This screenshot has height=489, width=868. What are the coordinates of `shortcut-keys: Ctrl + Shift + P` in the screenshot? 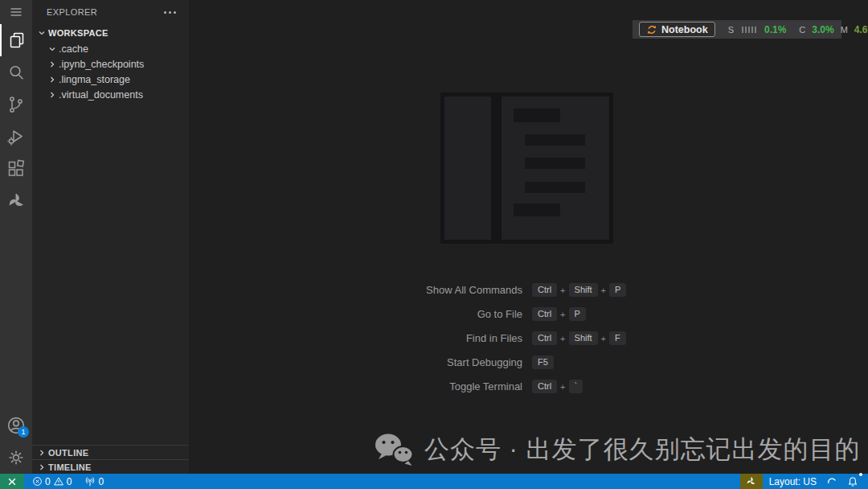 It's located at (579, 290).